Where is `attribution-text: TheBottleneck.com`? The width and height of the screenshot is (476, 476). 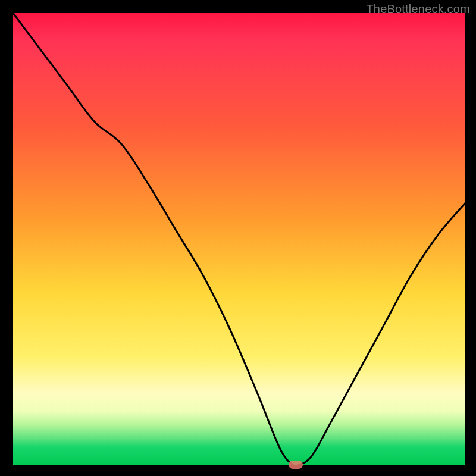 attribution-text: TheBottleneck.com is located at coordinates (418, 10).